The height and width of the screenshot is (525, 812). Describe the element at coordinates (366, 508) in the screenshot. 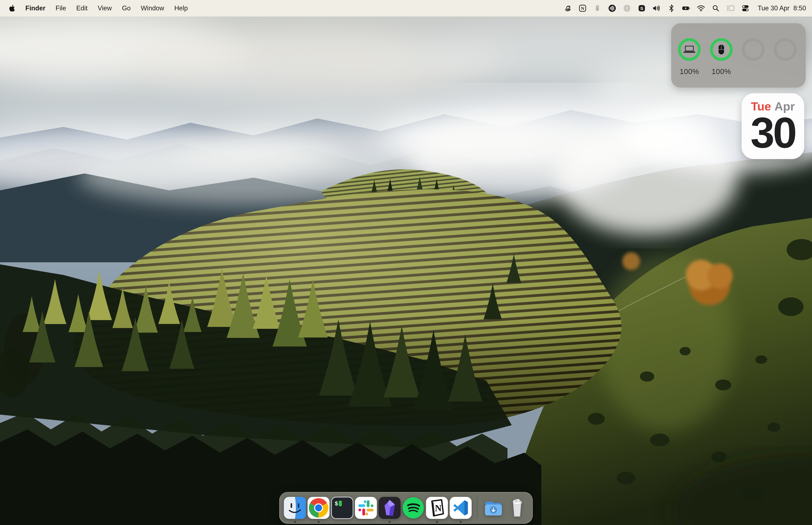

I see `dock-item-slack` at that location.